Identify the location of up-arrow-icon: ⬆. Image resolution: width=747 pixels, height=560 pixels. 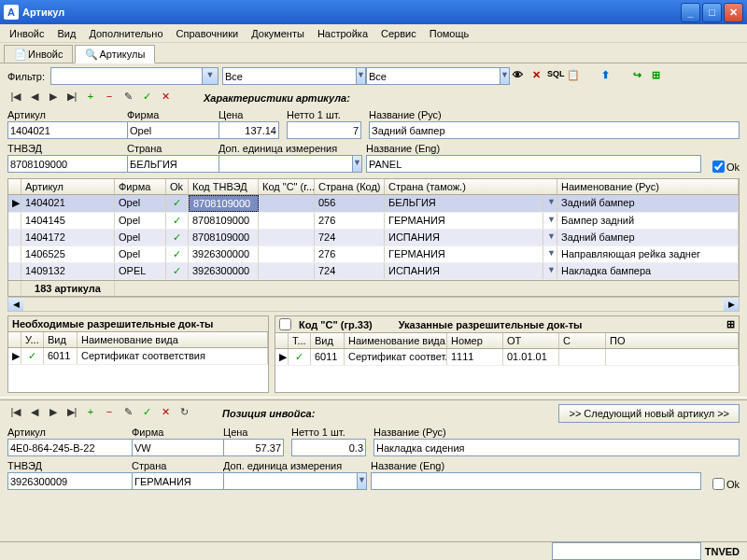
(605, 77).